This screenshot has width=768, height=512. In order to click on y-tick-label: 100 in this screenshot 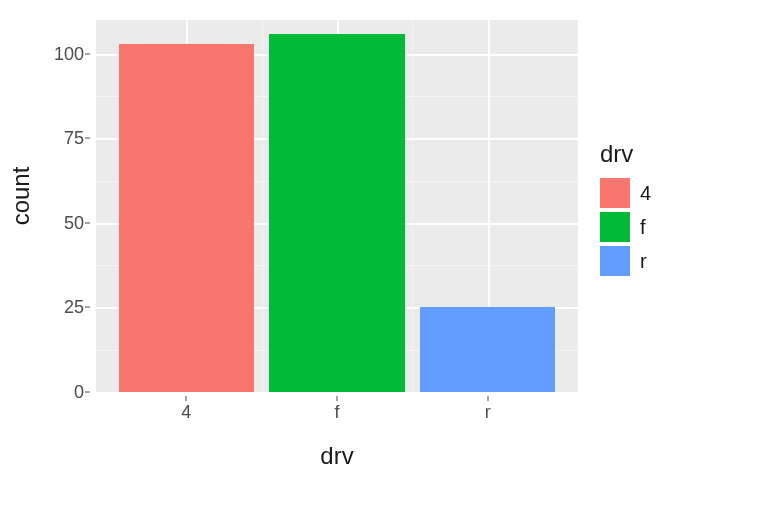, I will do `click(59, 54)`.